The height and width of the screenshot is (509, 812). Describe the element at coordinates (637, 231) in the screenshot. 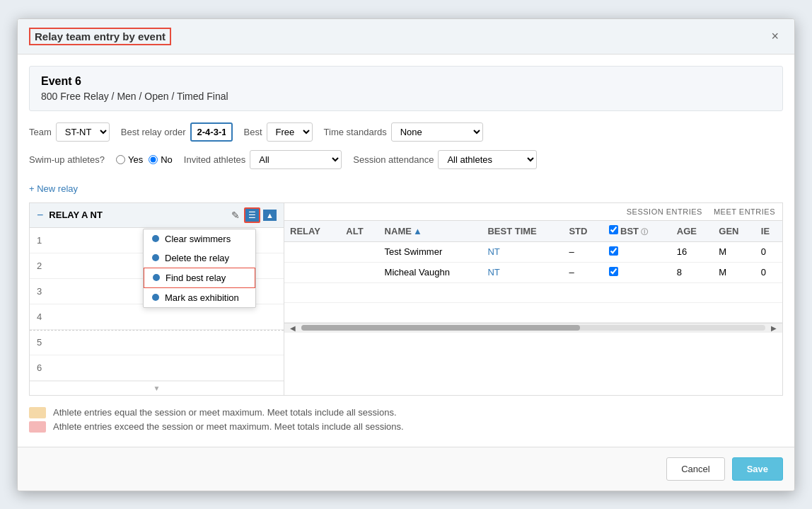

I see `col-bst: BST ⓘ` at that location.